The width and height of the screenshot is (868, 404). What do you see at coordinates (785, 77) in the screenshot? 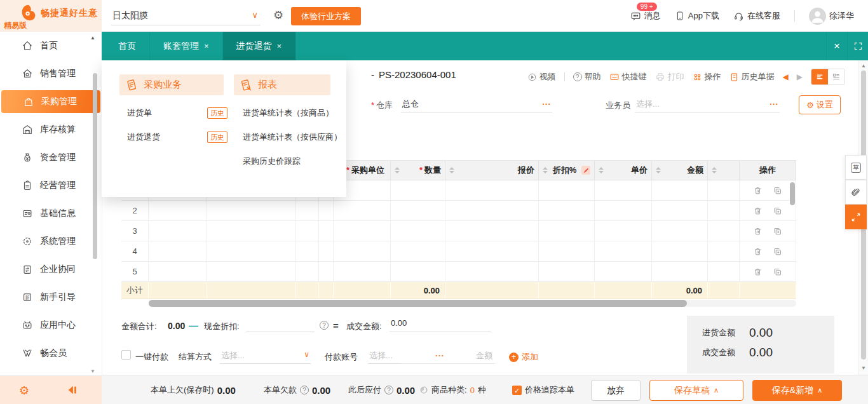
I see `prev-doc-icon: ◀` at bounding box center [785, 77].